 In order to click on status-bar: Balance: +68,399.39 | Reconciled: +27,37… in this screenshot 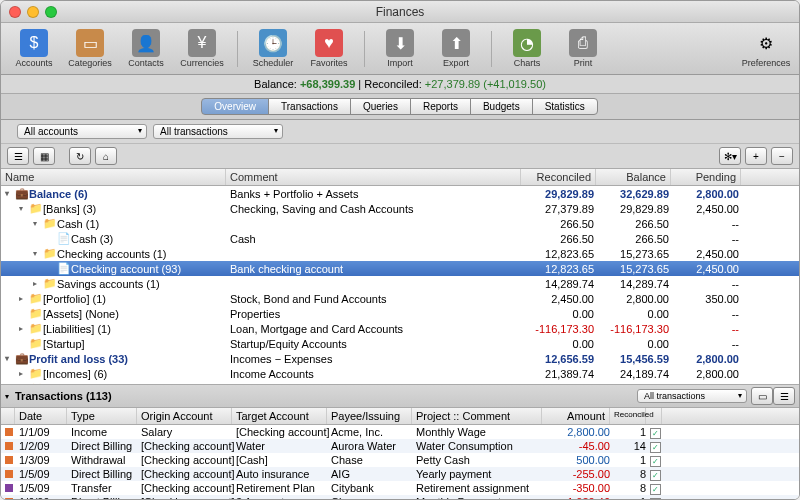, I will do `click(400, 84)`.